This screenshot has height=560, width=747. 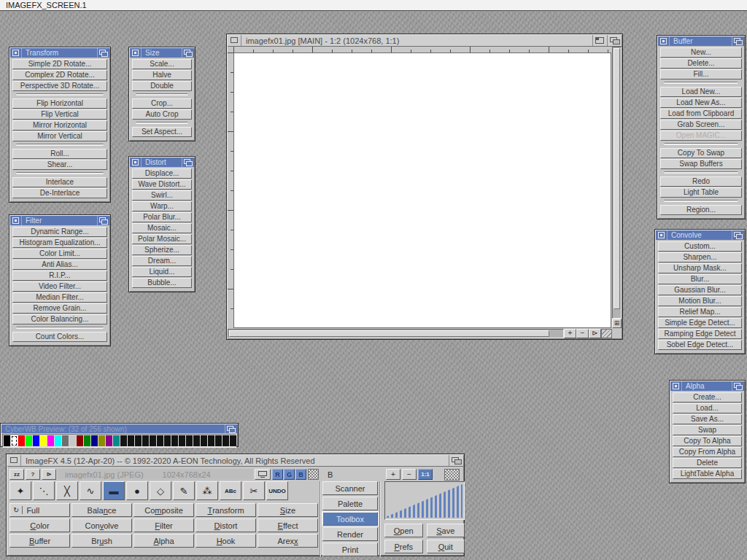 I want to click on balance-button: Balance, so click(x=102, y=510).